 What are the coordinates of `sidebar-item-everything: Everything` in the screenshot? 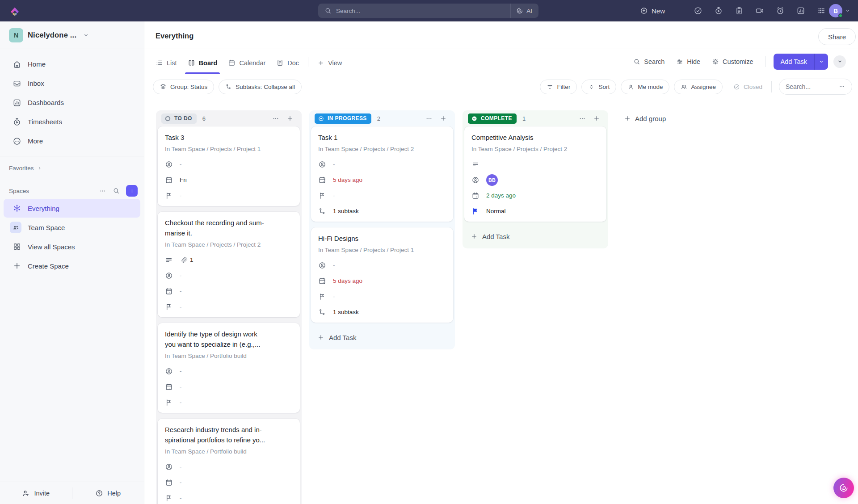 It's located at (72, 208).